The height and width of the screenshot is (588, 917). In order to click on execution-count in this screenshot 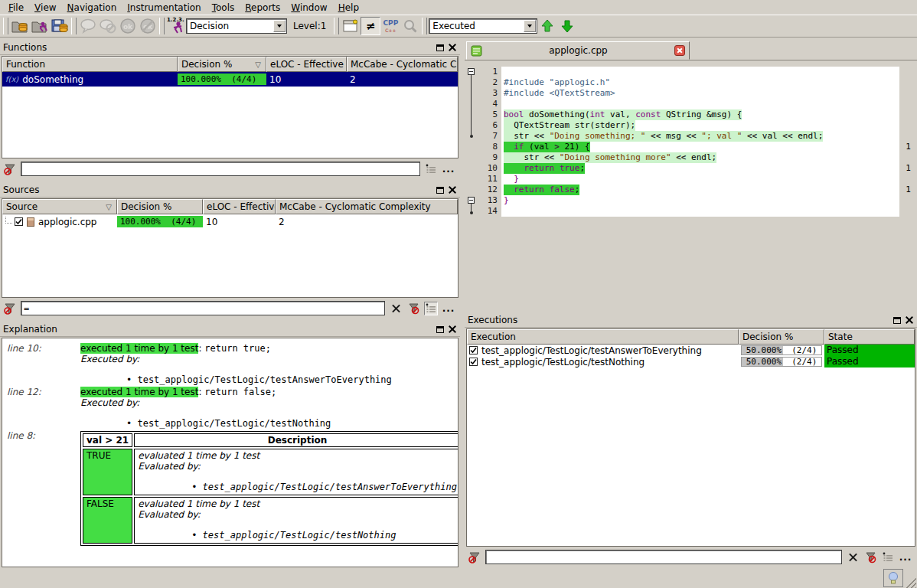, I will do `click(908, 158)`.